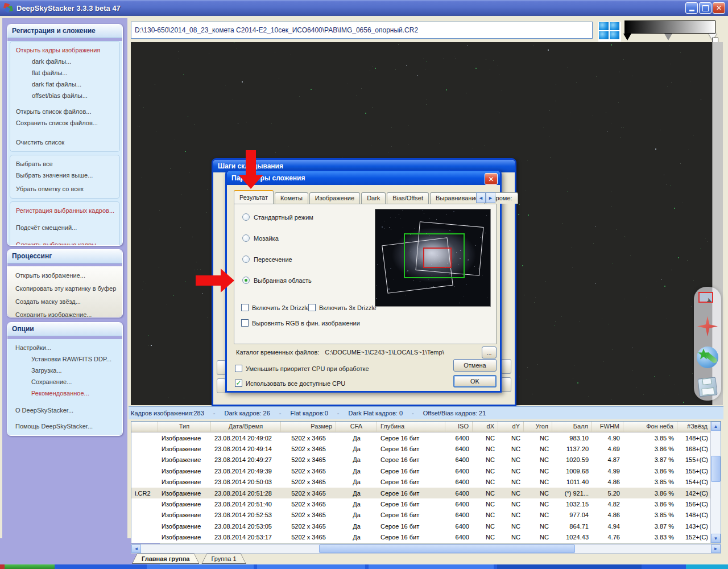 This screenshot has width=728, height=569. What do you see at coordinates (459, 427) in the screenshot?
I see `column-header-ISO: ISO` at bounding box center [459, 427].